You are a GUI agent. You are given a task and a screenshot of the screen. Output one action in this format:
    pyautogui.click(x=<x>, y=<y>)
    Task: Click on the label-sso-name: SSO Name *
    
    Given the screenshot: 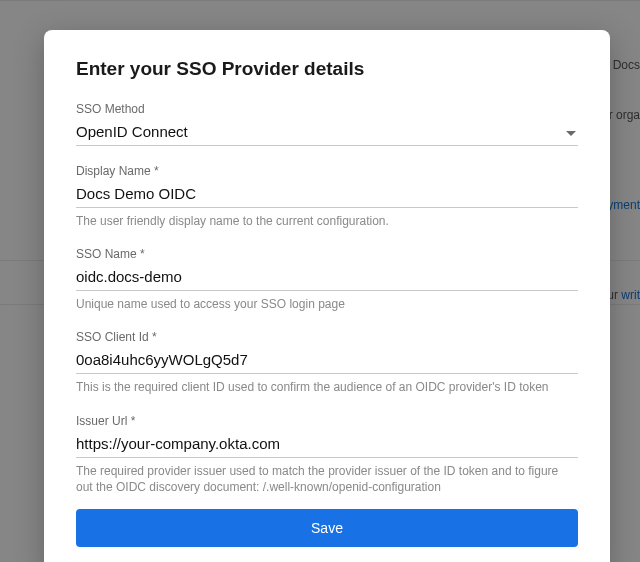 What is the action you would take?
    pyautogui.click(x=327, y=254)
    